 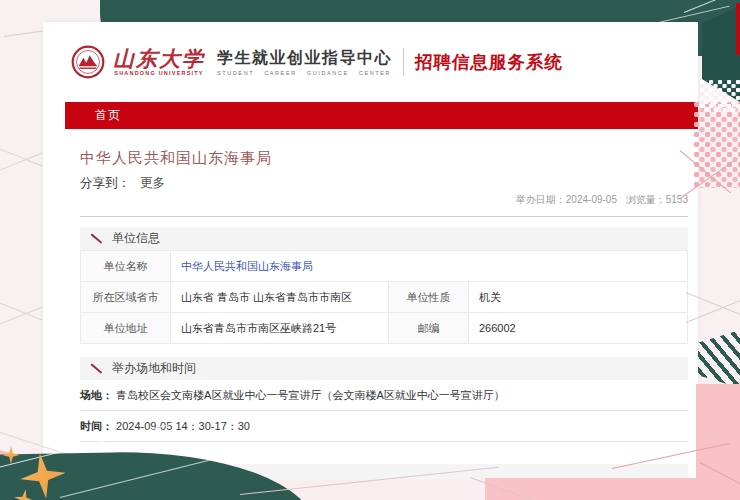 What do you see at coordinates (136, 238) in the screenshot?
I see `section-title-unit-info: 单位信息` at bounding box center [136, 238].